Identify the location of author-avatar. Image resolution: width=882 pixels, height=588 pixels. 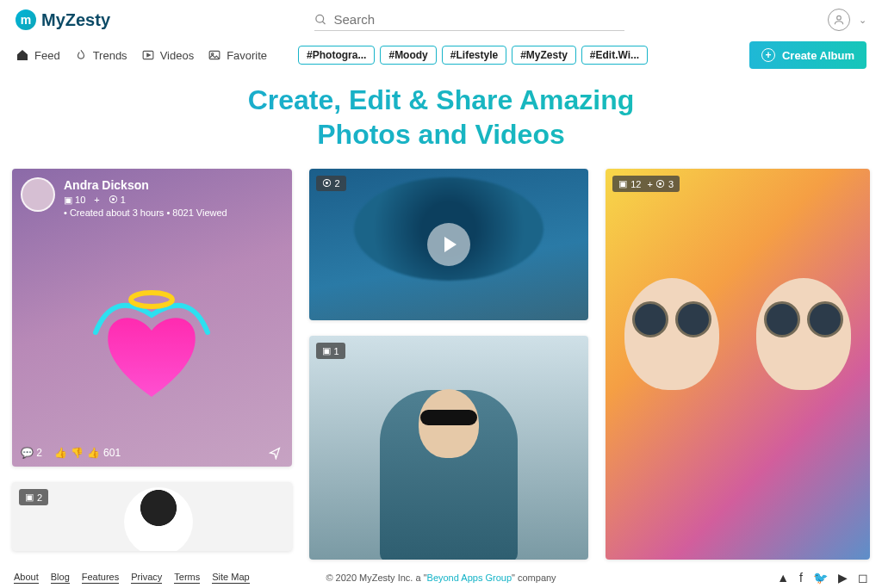
(38, 195).